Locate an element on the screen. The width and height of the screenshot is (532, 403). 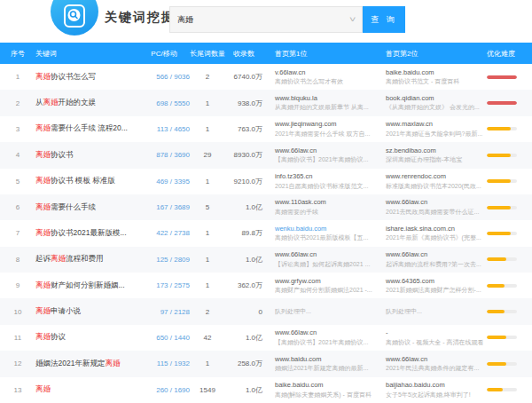
serp-position-2: www.66law.cn 2021去民政局离婚需要带什么证... is located at coordinates (431, 207).